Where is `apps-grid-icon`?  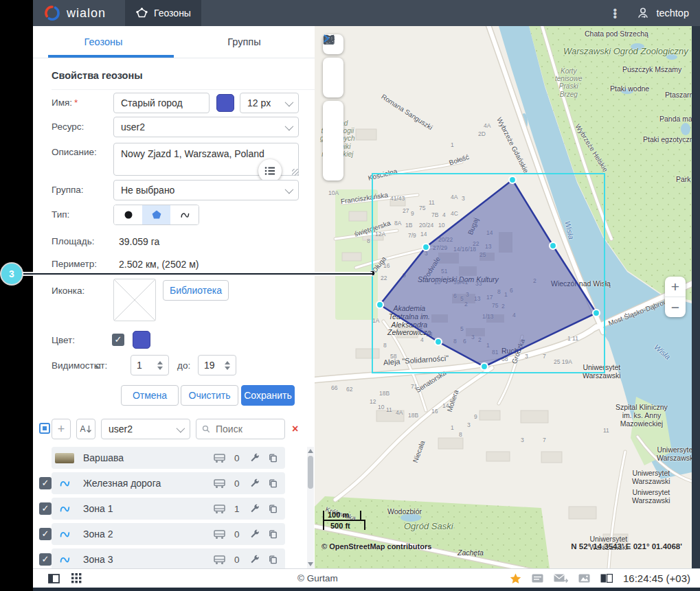
apps-grid-icon is located at coordinates (77, 578).